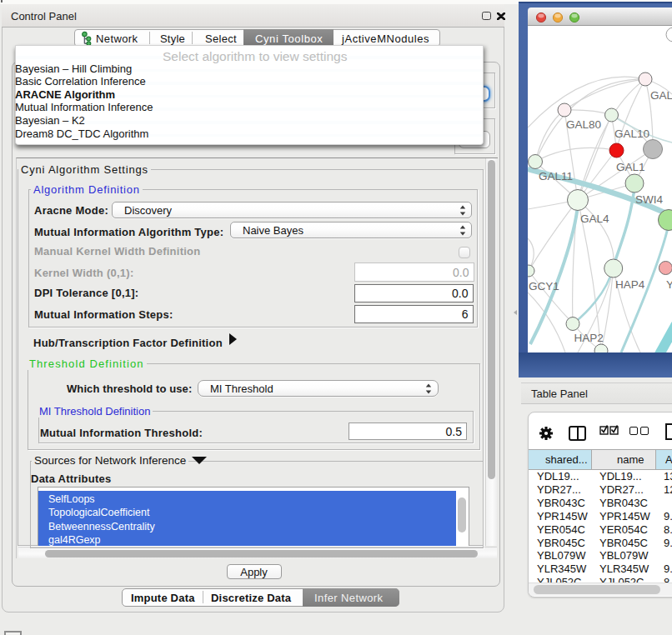 This screenshot has width=672, height=635. I want to click on svg-text: GAL10, so click(632, 133).